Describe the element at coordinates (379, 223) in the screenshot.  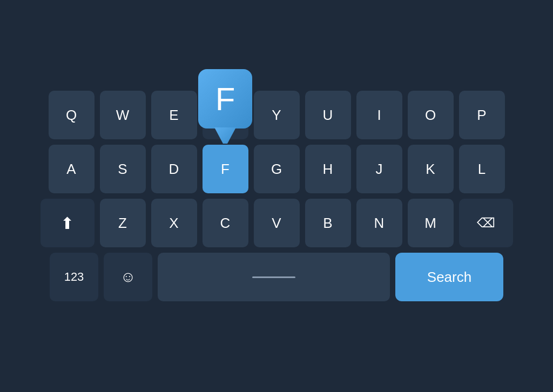
I see `key-n: N` at that location.